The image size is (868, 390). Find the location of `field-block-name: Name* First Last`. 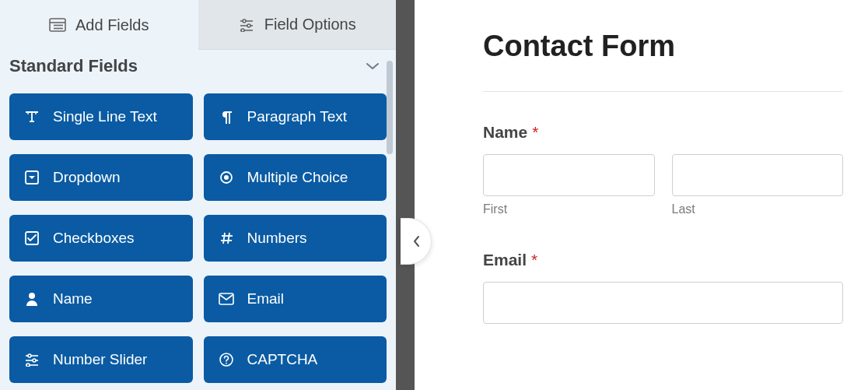

field-block-name: Name* First Last is located at coordinates (663, 170).